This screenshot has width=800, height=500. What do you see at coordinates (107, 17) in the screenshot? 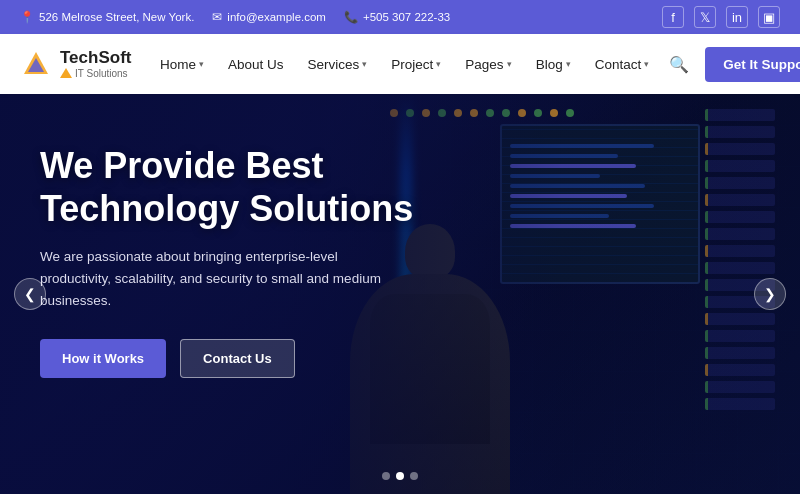
I see `address-item: 📍 526 Melrose Street, New York.` at bounding box center [107, 17].